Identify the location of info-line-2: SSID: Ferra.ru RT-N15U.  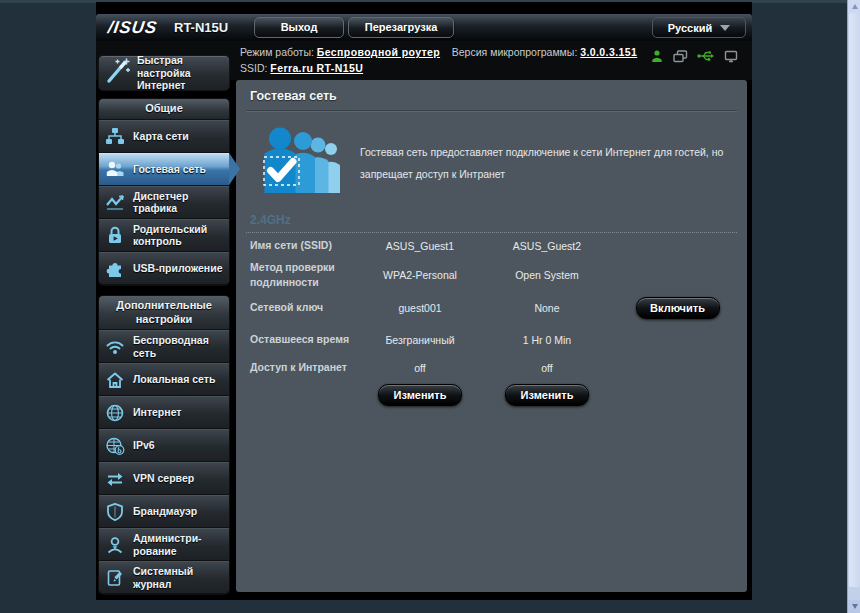
(302, 68).